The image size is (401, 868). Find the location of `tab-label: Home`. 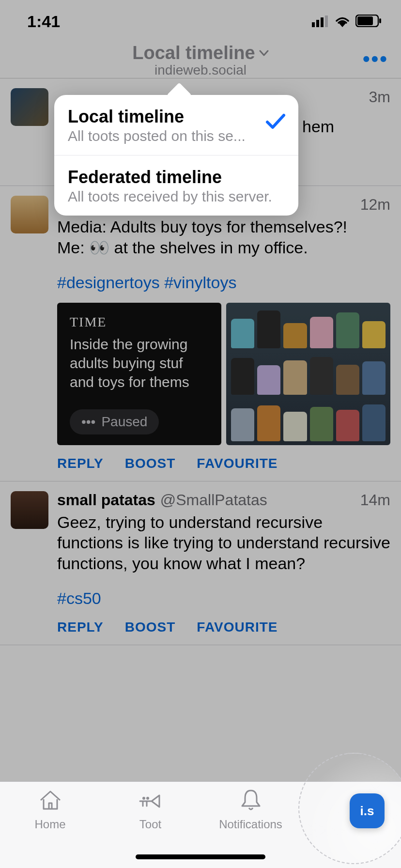

tab-label: Home is located at coordinates (50, 824).